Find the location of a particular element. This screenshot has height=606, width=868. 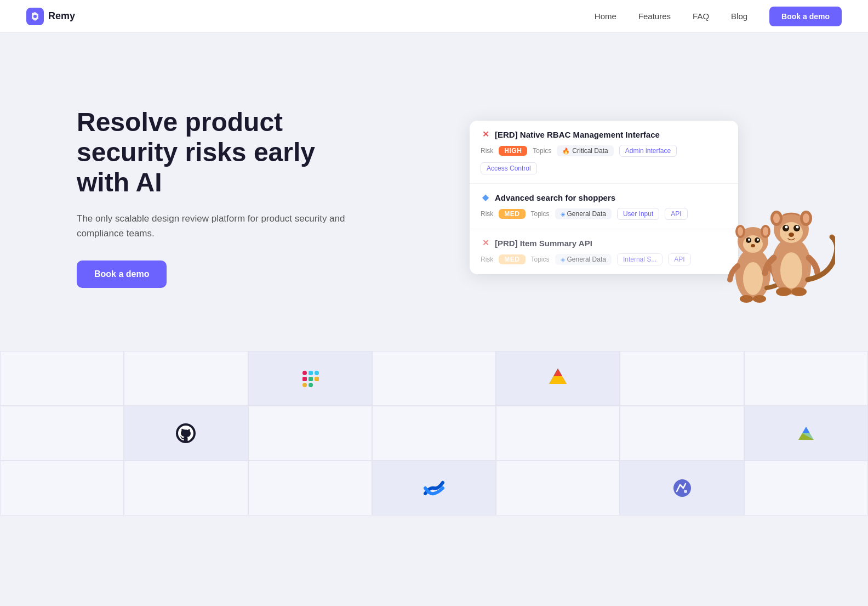

nav-blog: Blog is located at coordinates (739, 16).